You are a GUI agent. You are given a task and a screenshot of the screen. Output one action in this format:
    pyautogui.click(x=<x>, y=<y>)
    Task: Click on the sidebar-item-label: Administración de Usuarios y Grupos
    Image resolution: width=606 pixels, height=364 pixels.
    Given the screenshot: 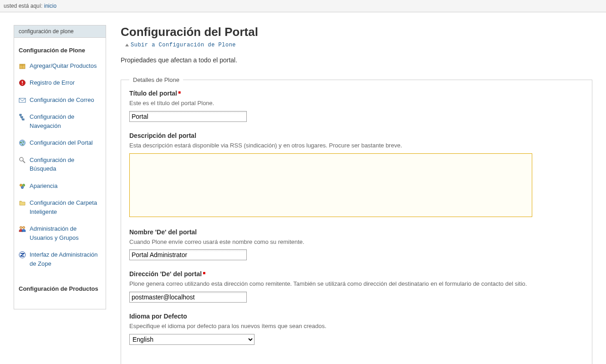 What is the action you would take?
    pyautogui.click(x=66, y=233)
    